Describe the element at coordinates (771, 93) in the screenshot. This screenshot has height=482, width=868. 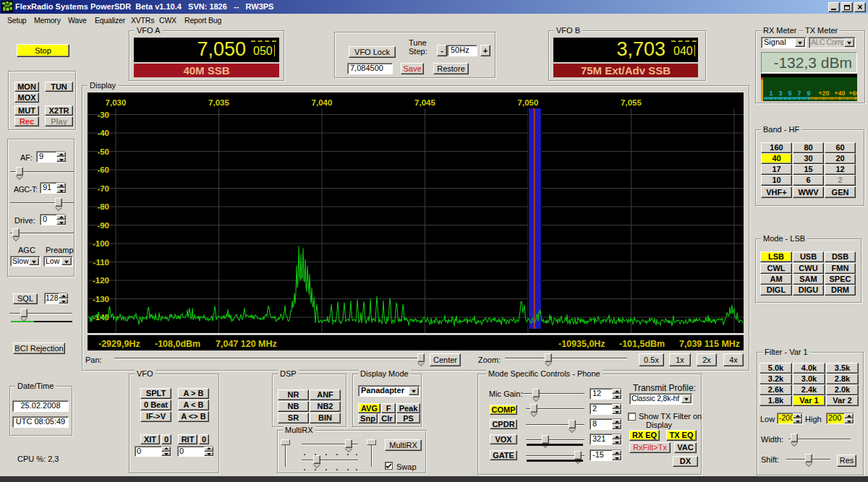
I see `svg-text: 1` at that location.